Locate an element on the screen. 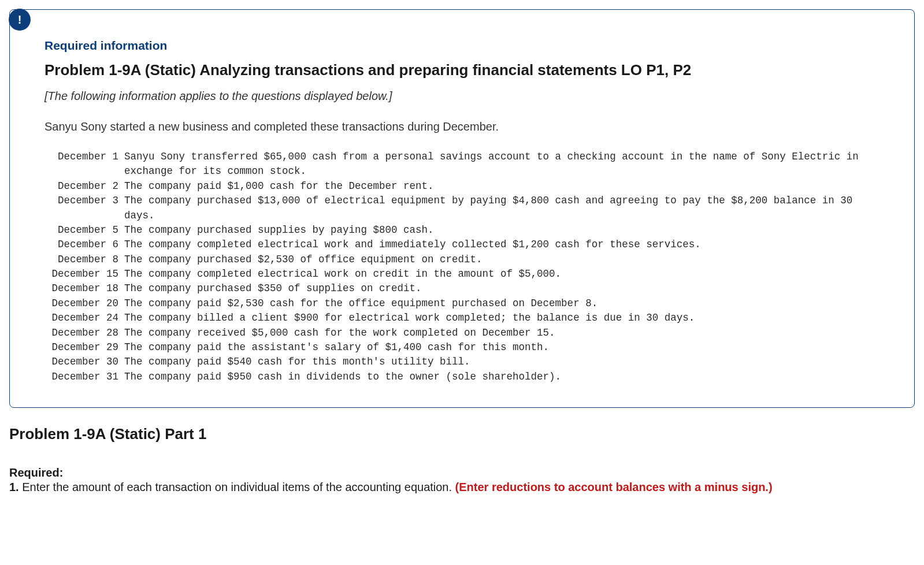 This screenshot has height=565, width=924. transaction-desc: The company purchased $350 of supplies o… is located at coordinates (502, 289).